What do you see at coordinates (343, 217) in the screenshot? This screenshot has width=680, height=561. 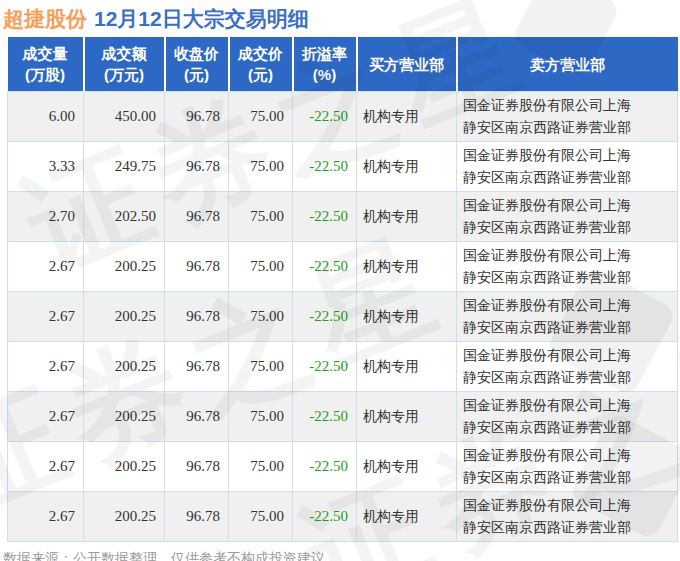 I see `table-row: 2.70 202.50 96.78 75.00 -22.50 机构专用 国金证券…` at bounding box center [343, 217].